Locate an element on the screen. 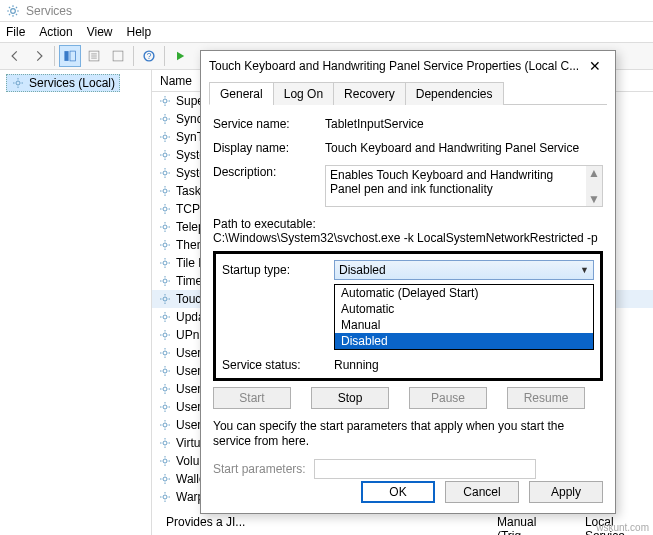  nav-back-button is located at coordinates (15, 56).